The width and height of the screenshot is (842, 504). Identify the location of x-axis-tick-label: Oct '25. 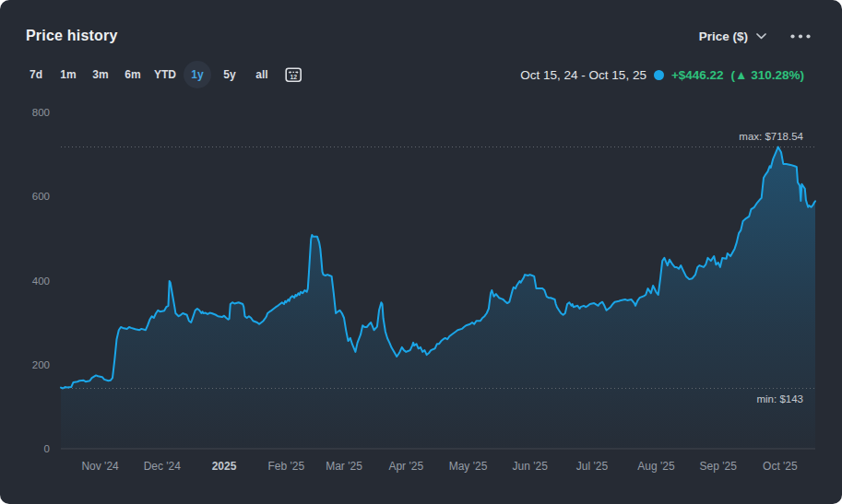
(780, 466).